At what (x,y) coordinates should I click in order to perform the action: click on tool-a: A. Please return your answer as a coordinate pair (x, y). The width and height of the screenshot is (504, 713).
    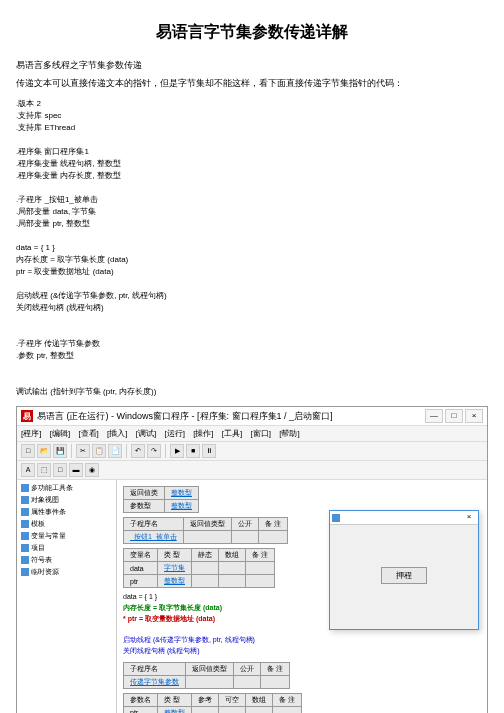
    Looking at the image, I should click on (28, 470).